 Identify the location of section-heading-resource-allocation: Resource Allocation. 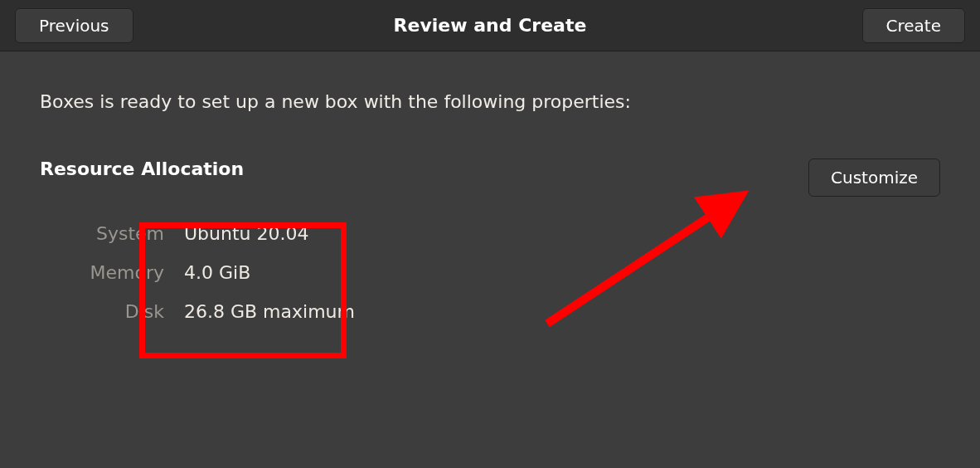
(142, 169).